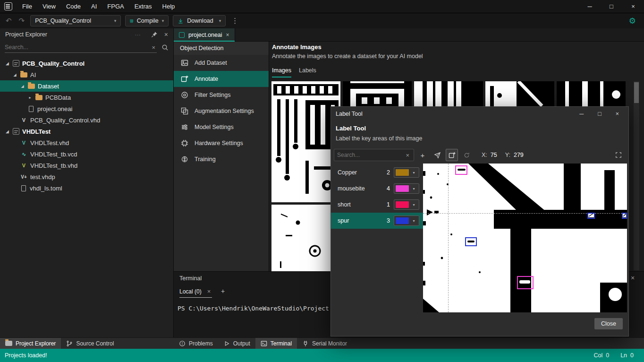 The height and width of the screenshot is (362, 644). What do you see at coordinates (87, 154) in the screenshot?
I see `tree-item-vhdltest-tb-vcd: ∿VHDLTest_tb.vcd` at bounding box center [87, 154].